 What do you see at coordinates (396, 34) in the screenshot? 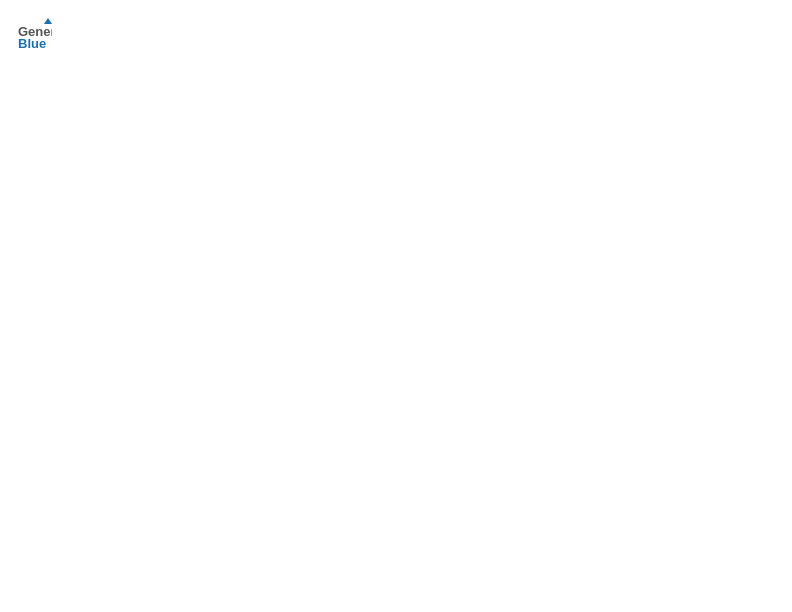
I see `page-header: General Blue` at bounding box center [396, 34].